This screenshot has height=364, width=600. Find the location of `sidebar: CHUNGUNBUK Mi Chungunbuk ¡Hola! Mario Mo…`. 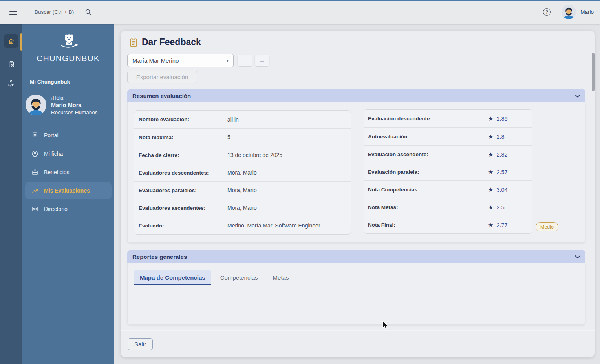

sidebar: CHUNGUNBUK Mi Chungunbuk ¡Hola! Mario Mo… is located at coordinates (68, 194).